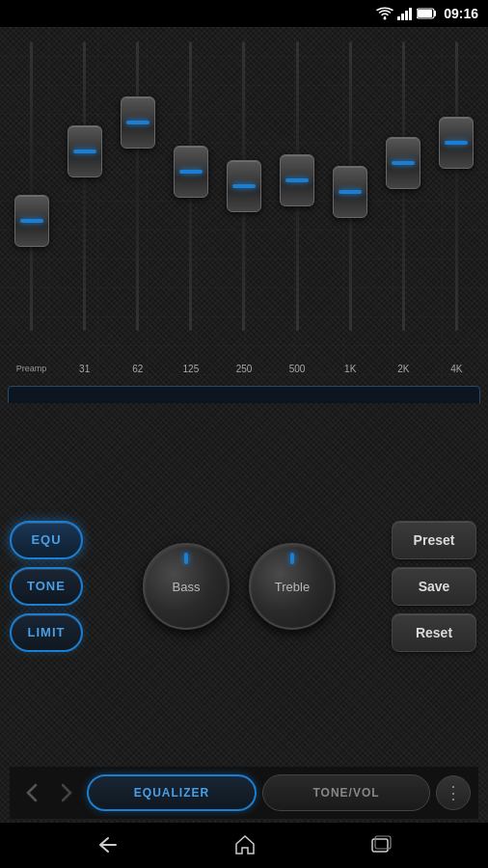  I want to click on back-button, so click(108, 845).